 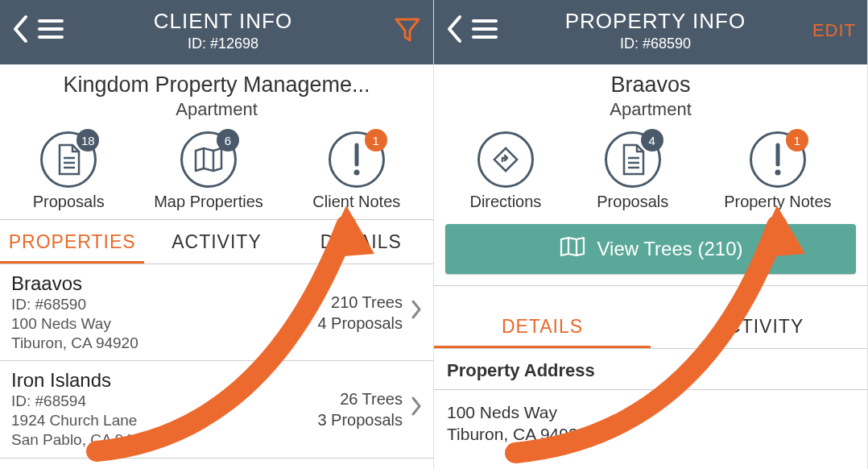 What do you see at coordinates (209, 171) in the screenshot?
I see `map-properties-action: 6 Map Properties` at bounding box center [209, 171].